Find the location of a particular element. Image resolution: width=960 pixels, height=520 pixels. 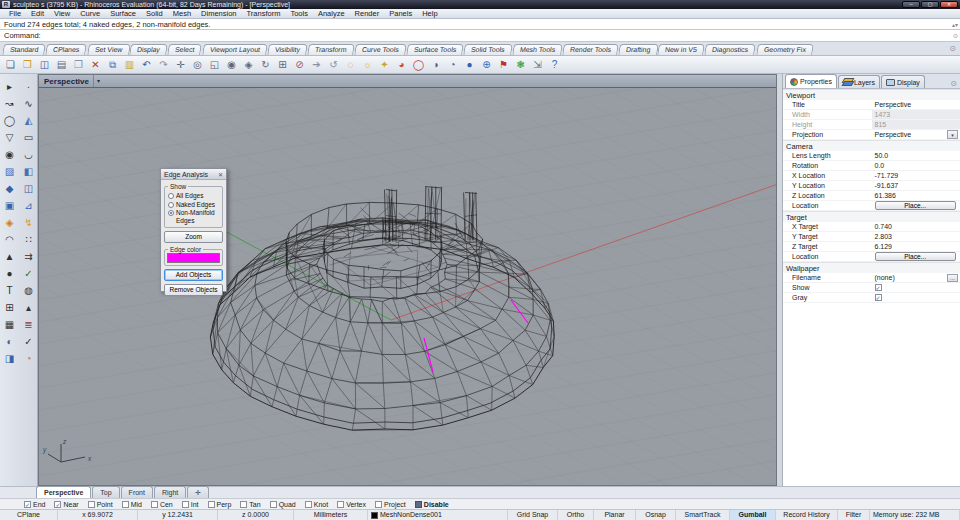

dimension-tool-icon: ◍ is located at coordinates (28, 290).